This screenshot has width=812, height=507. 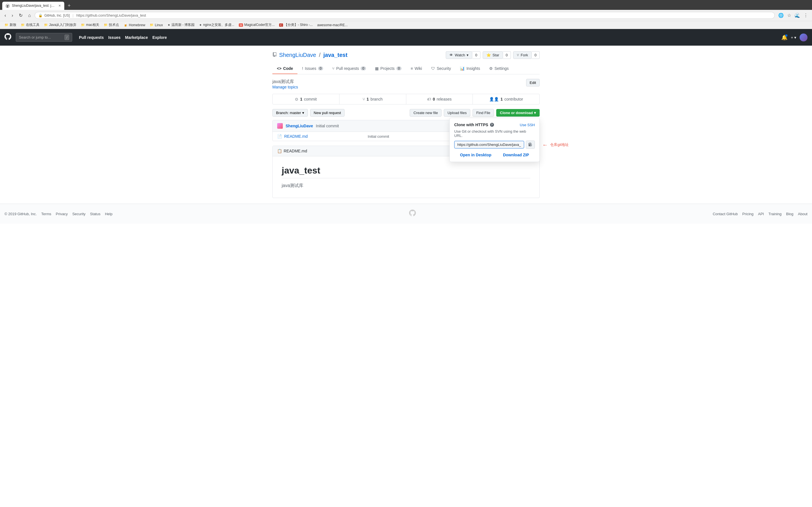 I want to click on marketplace-link: Marketplace, so click(x=137, y=38).